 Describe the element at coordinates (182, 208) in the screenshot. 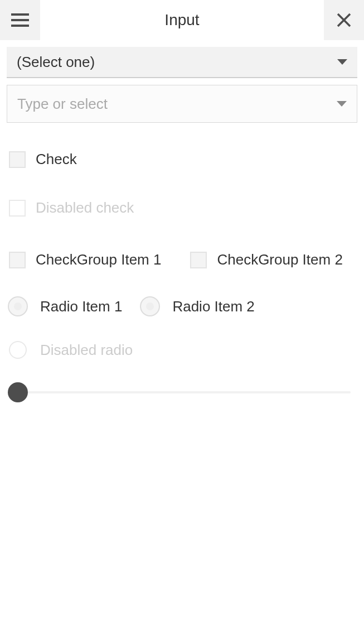

I see `checkbox-disabled-row: Disabled check` at that location.